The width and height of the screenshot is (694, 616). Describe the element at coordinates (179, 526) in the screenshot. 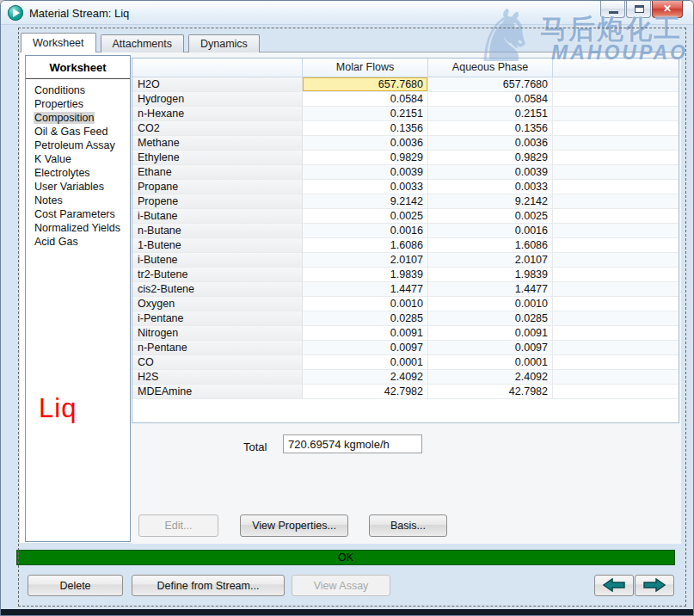

I see `edit-button: Edit...` at that location.